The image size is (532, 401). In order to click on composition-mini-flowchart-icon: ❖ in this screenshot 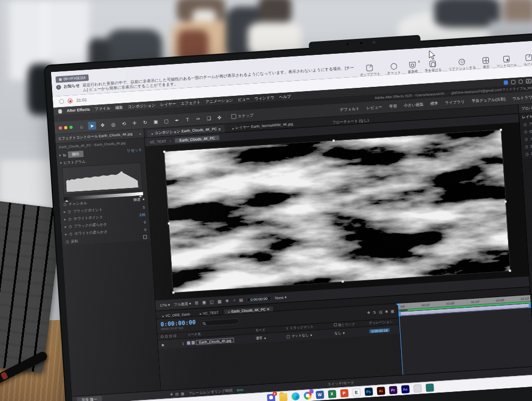, I will do `click(369, 313)`.